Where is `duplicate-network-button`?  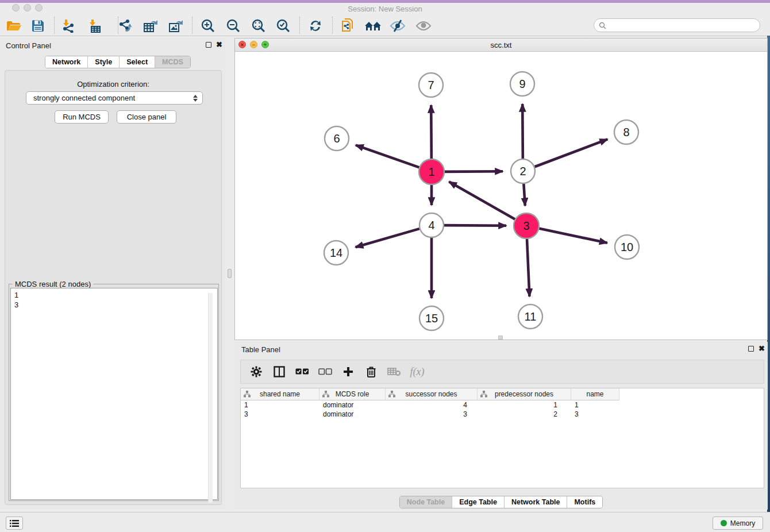 duplicate-network-button is located at coordinates (348, 26).